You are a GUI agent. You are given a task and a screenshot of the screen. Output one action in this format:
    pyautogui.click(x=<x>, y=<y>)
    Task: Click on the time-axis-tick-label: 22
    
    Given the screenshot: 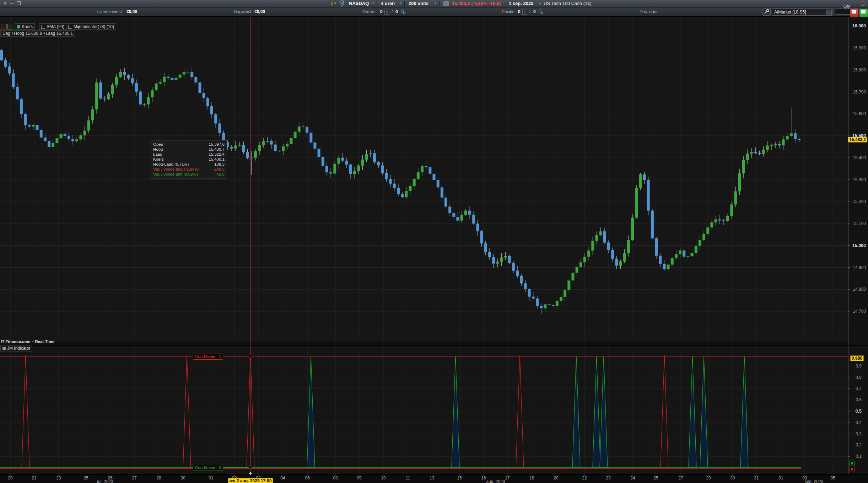 What is the action you would take?
    pyautogui.click(x=584, y=478)
    